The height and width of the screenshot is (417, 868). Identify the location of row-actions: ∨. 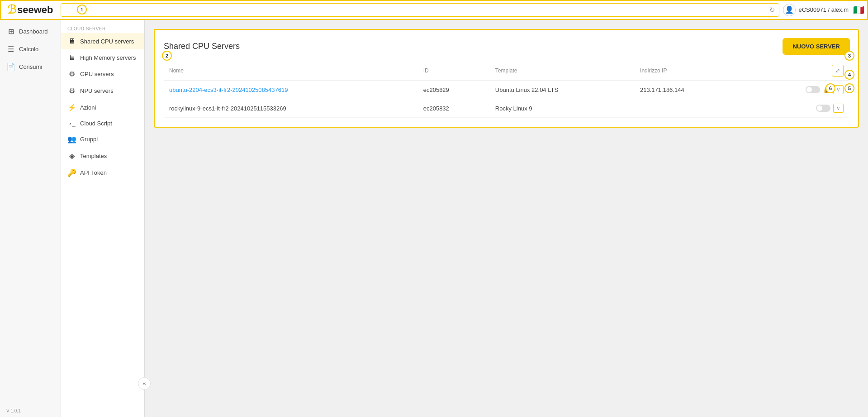
(796, 108).